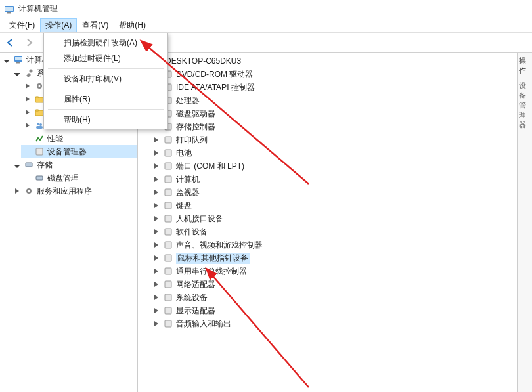 The image size is (532, 392). What do you see at coordinates (334, 297) in the screenshot?
I see `device-category: 系统设备` at bounding box center [334, 297].